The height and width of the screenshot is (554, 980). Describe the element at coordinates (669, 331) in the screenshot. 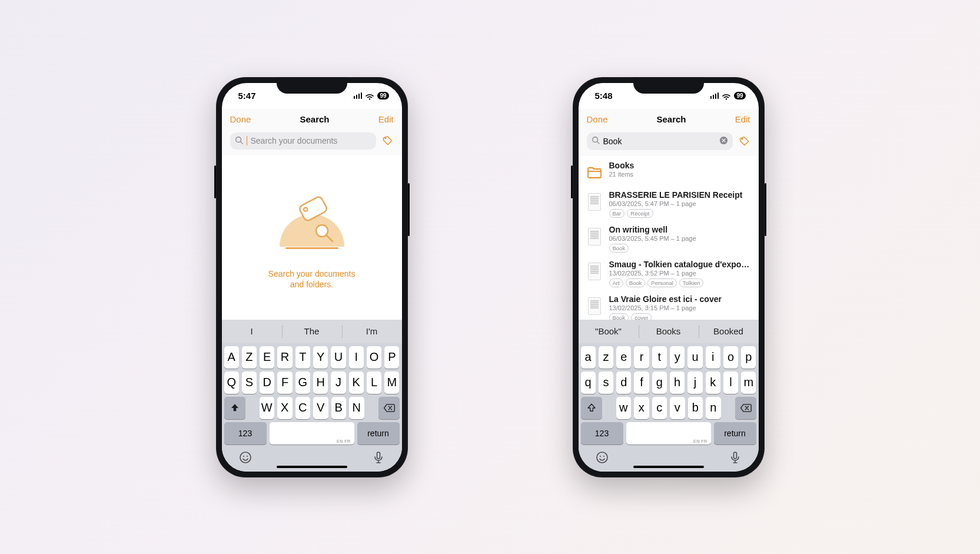

I see `suggestion: Books` at that location.